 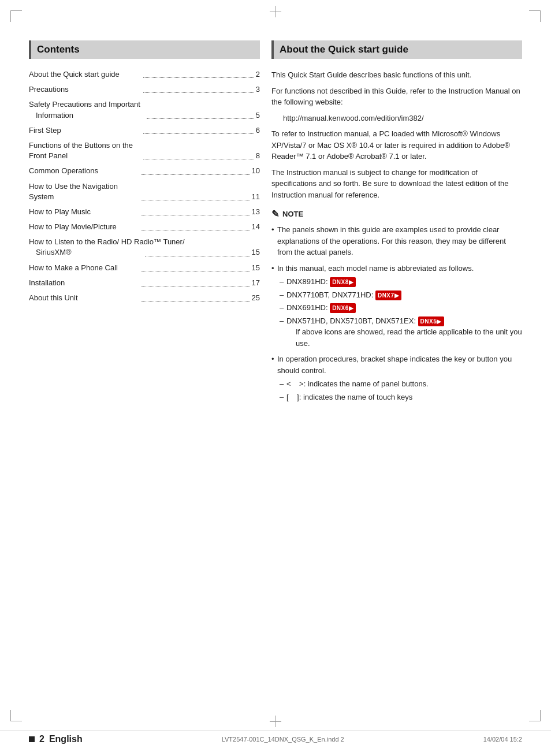 I want to click on toc-page-3: 6, so click(x=258, y=131).